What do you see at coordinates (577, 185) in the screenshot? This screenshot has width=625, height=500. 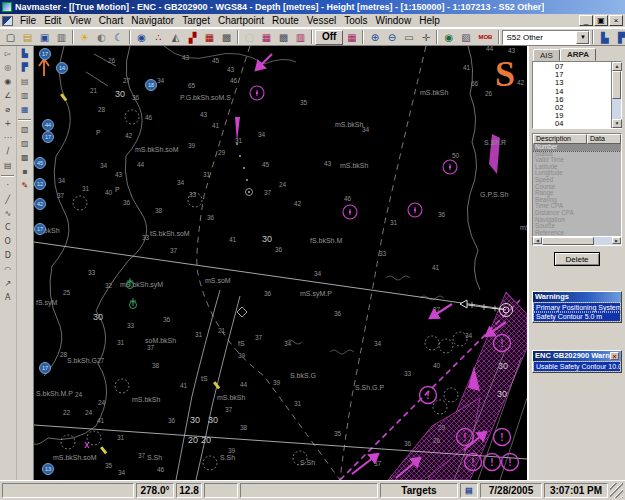 I see `target-data-table: Description Data NumberStatusValid TimeL…` at bounding box center [577, 185].